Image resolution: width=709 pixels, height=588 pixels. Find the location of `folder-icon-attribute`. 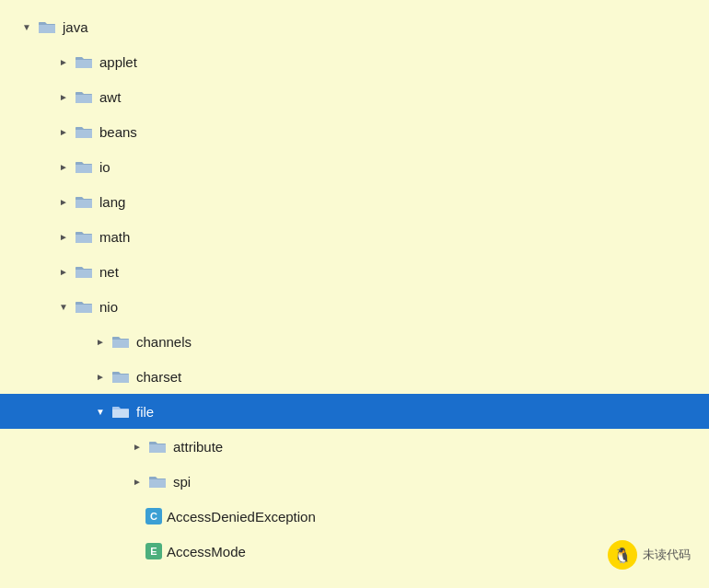

folder-icon-attribute is located at coordinates (157, 446).